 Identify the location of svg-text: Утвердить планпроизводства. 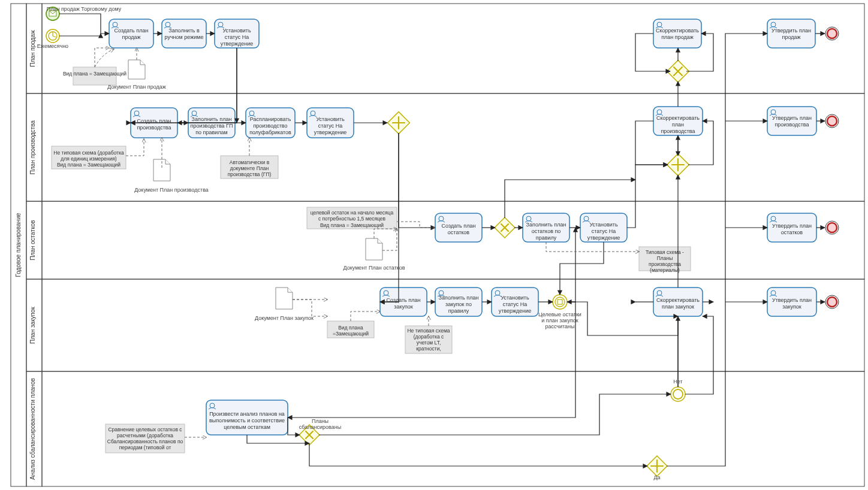
(792, 121).